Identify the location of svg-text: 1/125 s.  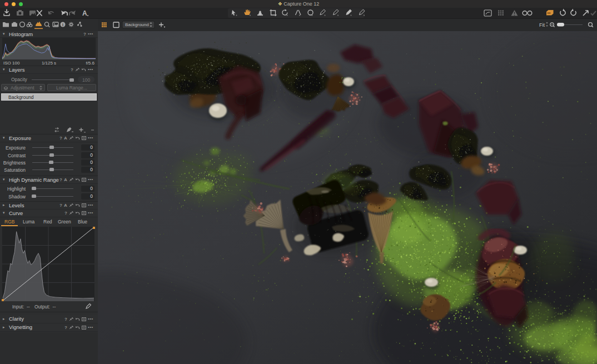
(49, 63).